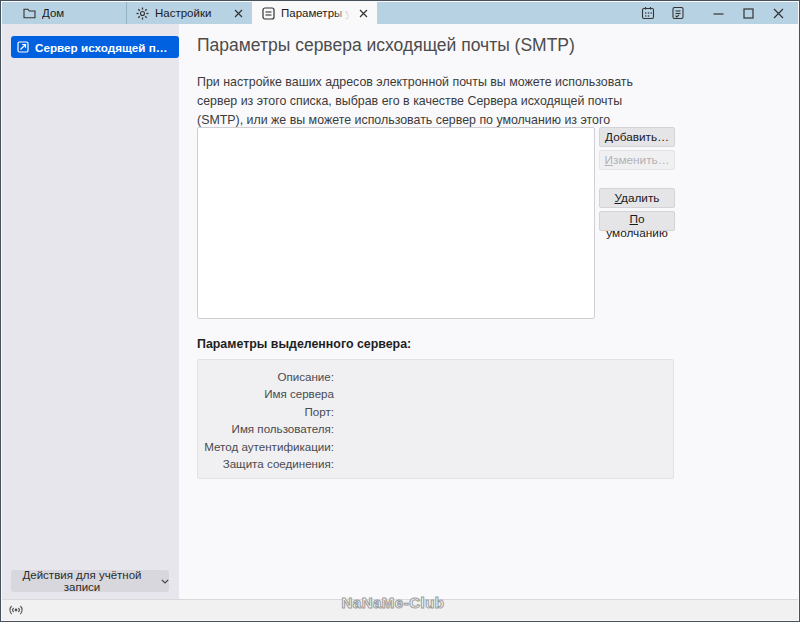 The image size is (800, 622). What do you see at coordinates (316, 13) in the screenshot?
I see `tab-account-settings-label: Параметры учётной записи` at bounding box center [316, 13].